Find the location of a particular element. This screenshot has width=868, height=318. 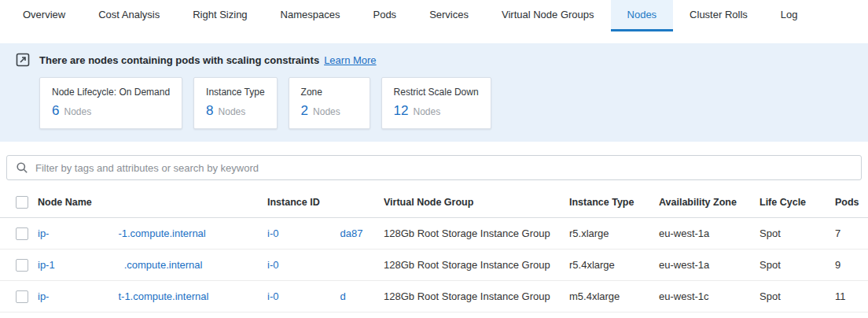

instance-id-suffix: d is located at coordinates (343, 296).